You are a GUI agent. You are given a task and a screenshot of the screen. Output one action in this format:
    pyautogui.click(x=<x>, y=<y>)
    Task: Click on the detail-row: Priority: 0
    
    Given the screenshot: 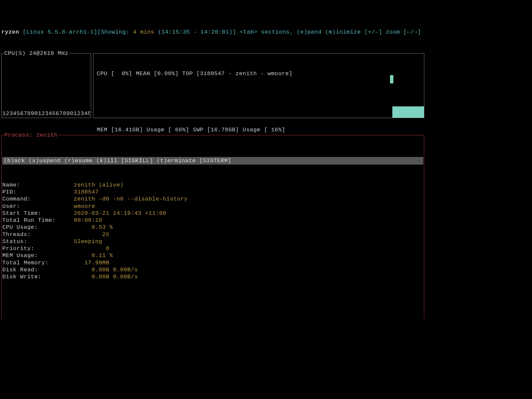 What is the action you would take?
    pyautogui.click(x=213, y=249)
    